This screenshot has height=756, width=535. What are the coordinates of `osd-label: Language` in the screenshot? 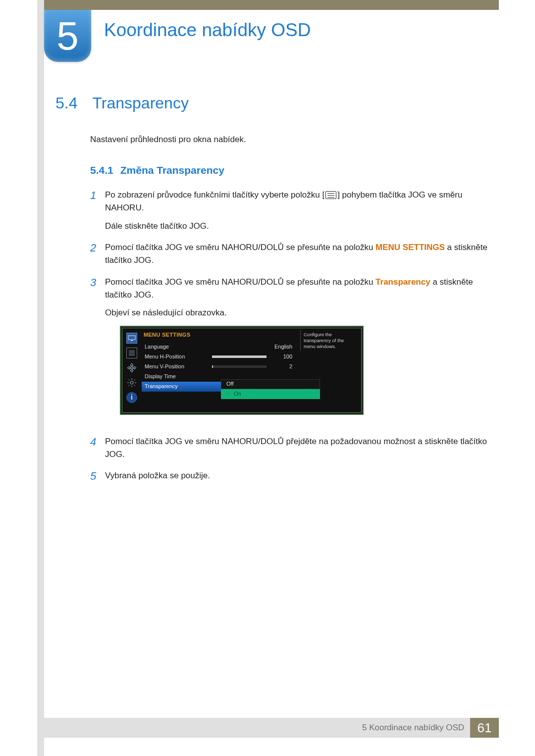 It's located at (208, 347).